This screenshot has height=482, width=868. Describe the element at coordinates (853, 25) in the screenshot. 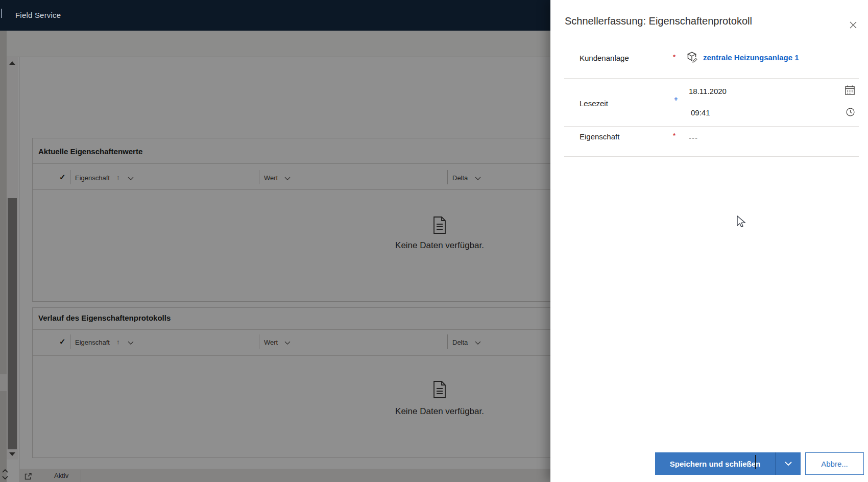

I see `close-button` at that location.